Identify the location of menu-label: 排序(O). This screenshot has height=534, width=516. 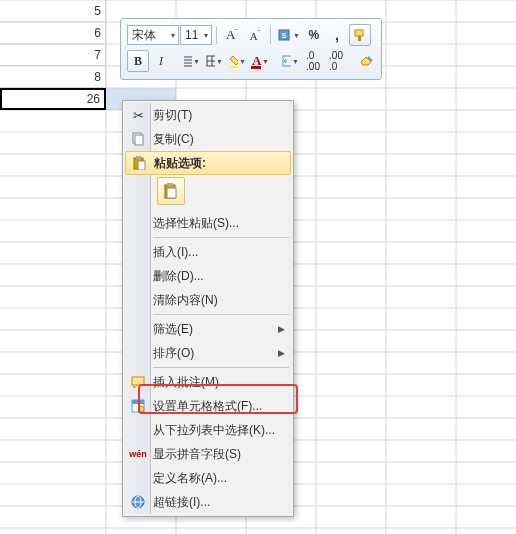
(214, 354).